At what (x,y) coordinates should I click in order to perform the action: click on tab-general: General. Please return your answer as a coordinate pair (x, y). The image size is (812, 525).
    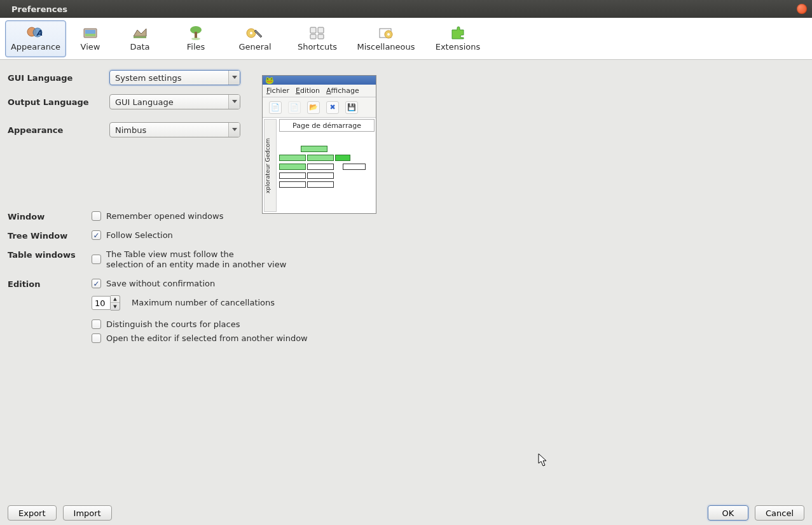
    Looking at the image, I should click on (255, 39).